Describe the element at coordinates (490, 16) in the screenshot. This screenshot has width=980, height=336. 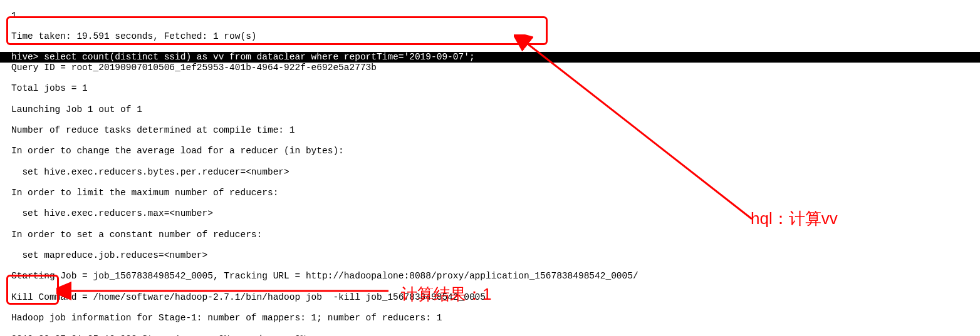
I see `output-line: 1` at that location.